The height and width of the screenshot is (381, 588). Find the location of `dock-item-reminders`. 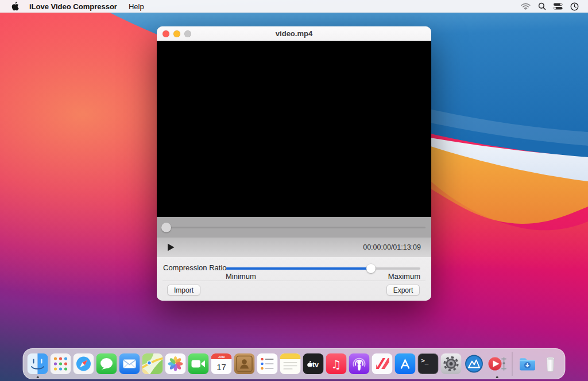

dock-item-reminders is located at coordinates (268, 364).